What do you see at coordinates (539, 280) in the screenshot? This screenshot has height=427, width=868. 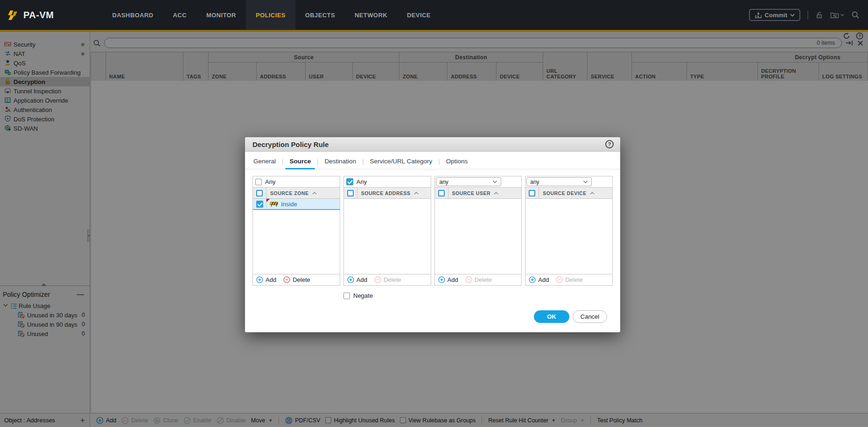 I see `device-add-button: Add` at bounding box center [539, 280].